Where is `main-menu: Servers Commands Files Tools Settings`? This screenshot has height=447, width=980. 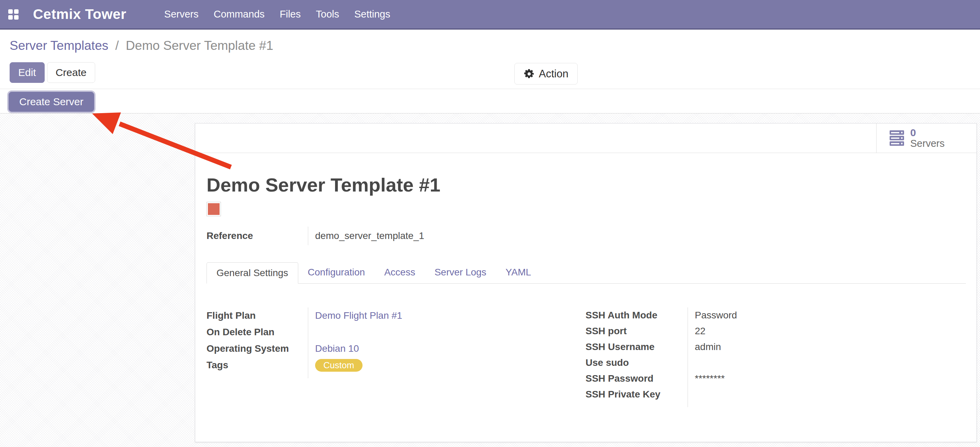
main-menu: Servers Commands Files Tools Settings is located at coordinates (277, 14).